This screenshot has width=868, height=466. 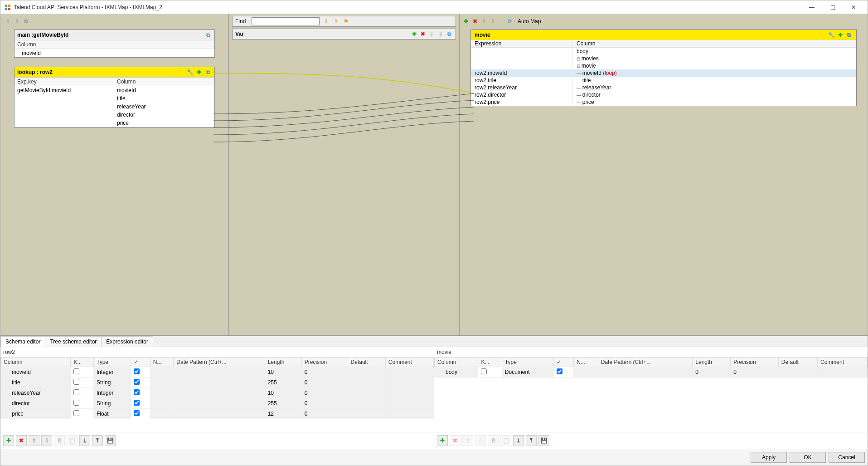 What do you see at coordinates (651, 368) in the screenshot?
I see `schema-right-table: ColumnK...Type✓N...Date Pattern (Ctrl+..…` at bounding box center [651, 368].